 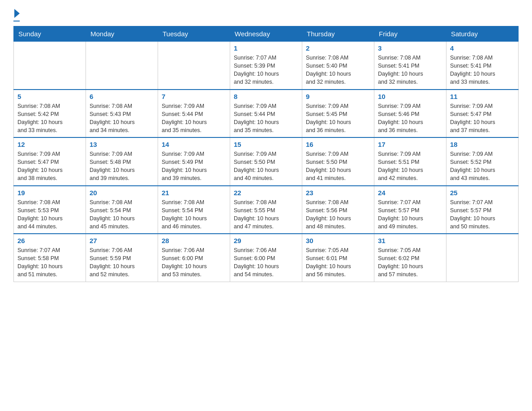 I want to click on calendar-day-cell: 23Sunrise: 7:08 AM Sunset: 5:56 PM Dayli…, so click(x=339, y=210).